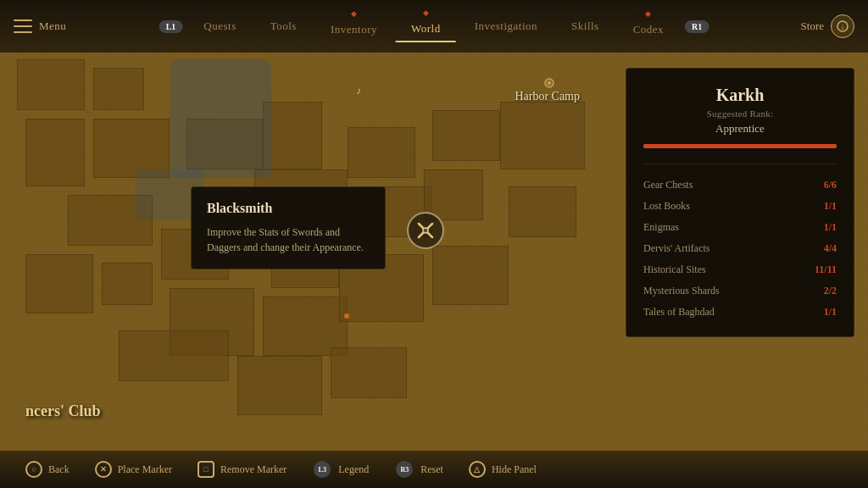 This screenshot has height=488, width=868. Describe the element at coordinates (171, 27) in the screenshot. I see `l1-button: L1` at that location.